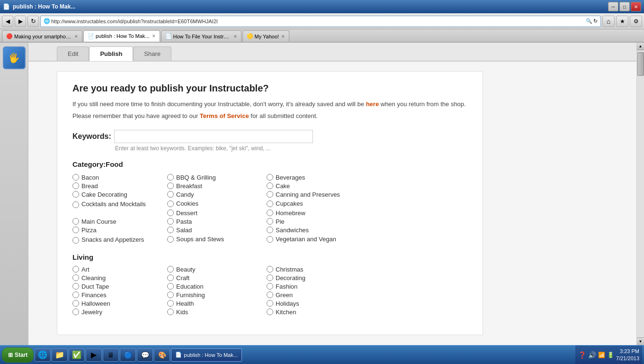 The height and width of the screenshot is (364, 644). I want to click on food-pasta: Pasta, so click(217, 222).